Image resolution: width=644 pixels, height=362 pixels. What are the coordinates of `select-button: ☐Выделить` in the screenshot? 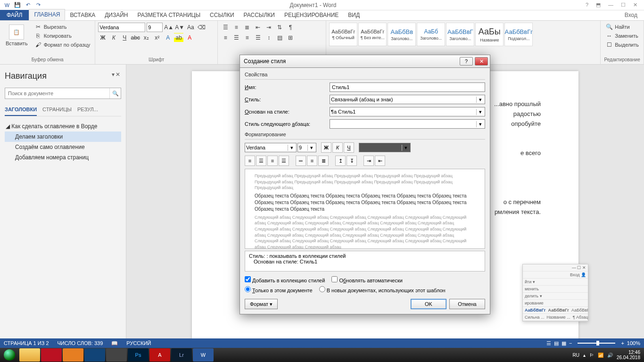 It's located at (622, 45).